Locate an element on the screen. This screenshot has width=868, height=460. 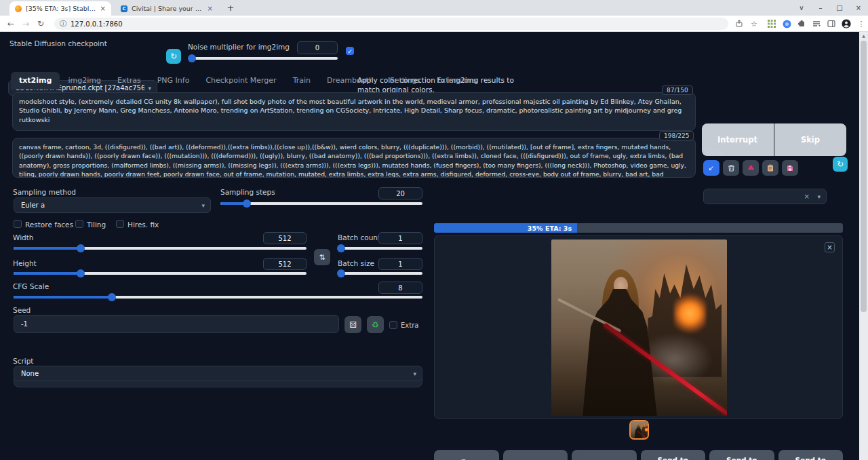
prompt-tool-buttons: ↙ is located at coordinates (751, 168).